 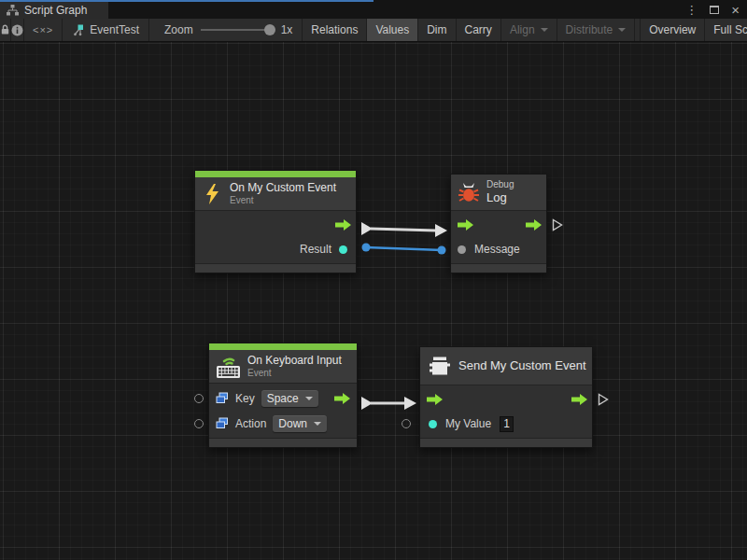 I want to click on overview-button: Overview, so click(x=672, y=30).